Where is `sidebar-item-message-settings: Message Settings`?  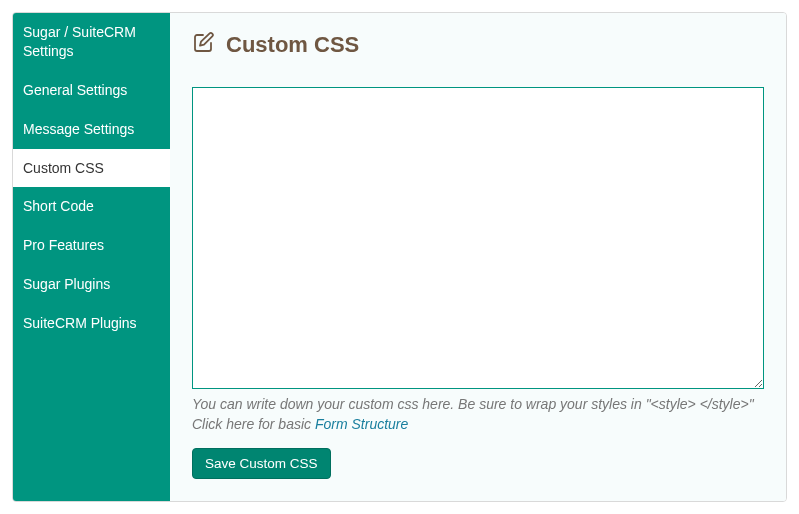 sidebar-item-message-settings: Message Settings is located at coordinates (92, 130).